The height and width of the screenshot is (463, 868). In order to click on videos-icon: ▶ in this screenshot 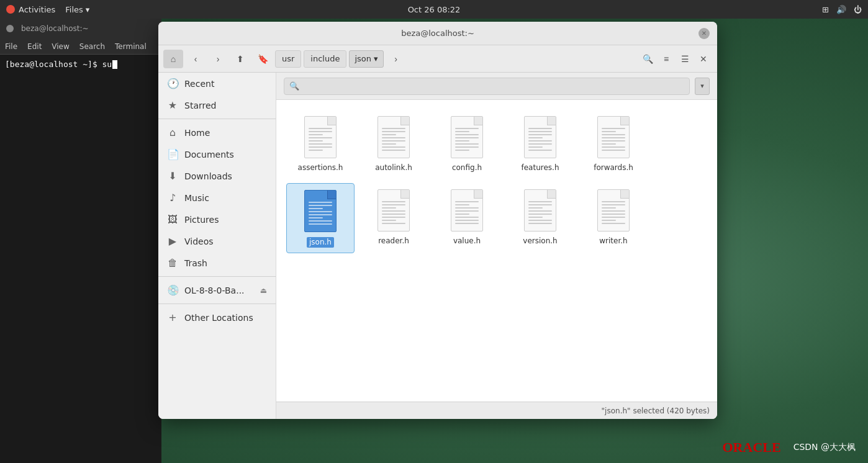, I will do `click(173, 241)`.